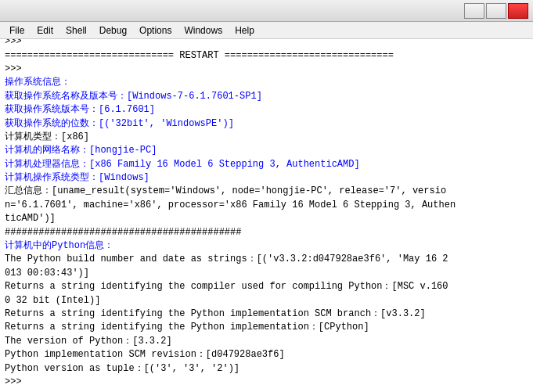 This screenshot has height=392, width=533. What do you see at coordinates (266, 300) in the screenshot?
I see `shell-line-22: 0 32 bit (Intel)]` at bounding box center [266, 300].